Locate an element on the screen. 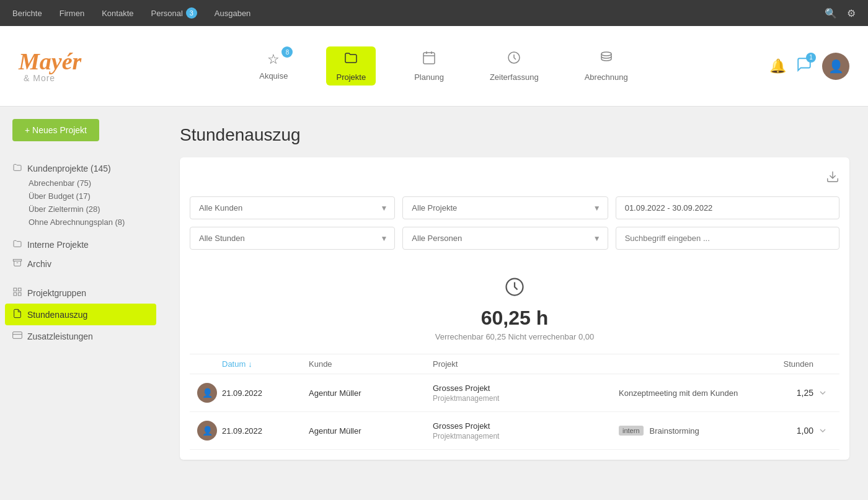 This screenshot has height=500, width=868. bell-icon: 🔔 is located at coordinates (777, 66).